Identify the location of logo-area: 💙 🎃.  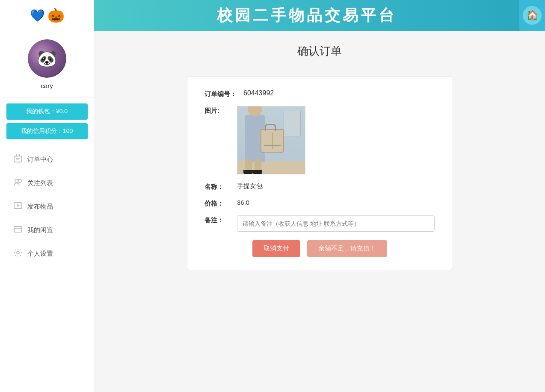
(47, 15).